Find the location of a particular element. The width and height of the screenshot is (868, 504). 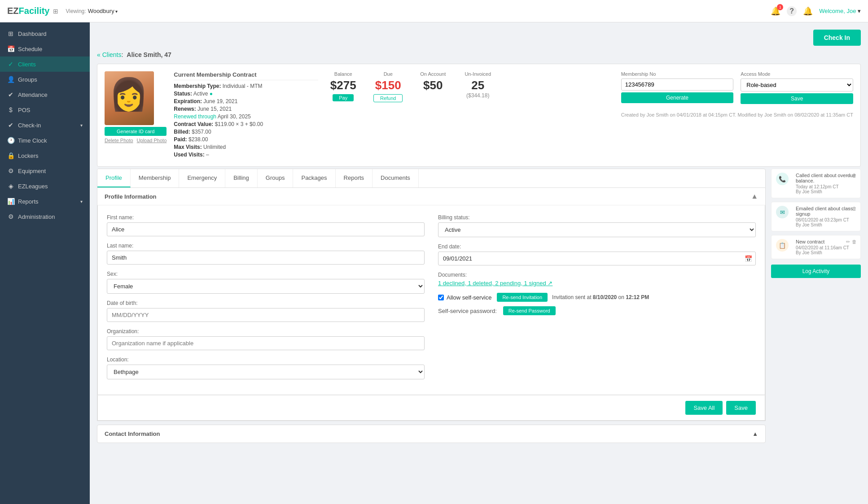

first-name-input is located at coordinates (266, 230).